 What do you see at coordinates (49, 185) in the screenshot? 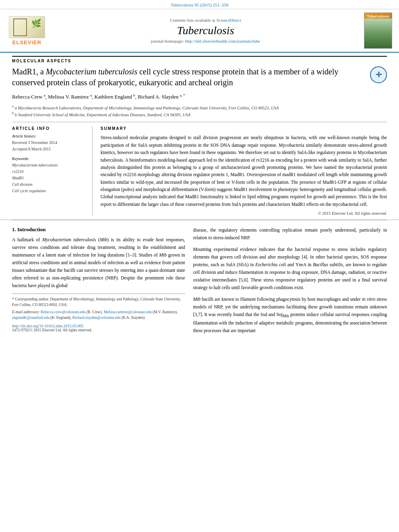
I see `keyword-4: Cell division` at bounding box center [49, 185].